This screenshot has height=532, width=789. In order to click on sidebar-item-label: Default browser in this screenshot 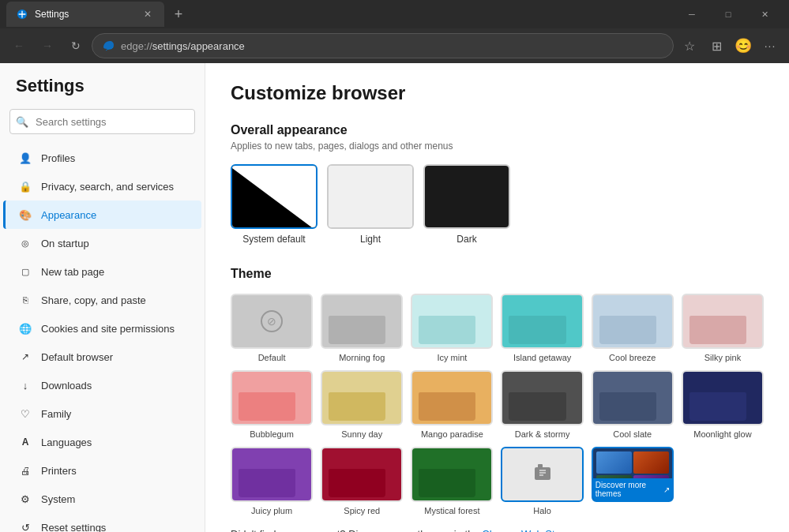, I will do `click(77, 357)`.